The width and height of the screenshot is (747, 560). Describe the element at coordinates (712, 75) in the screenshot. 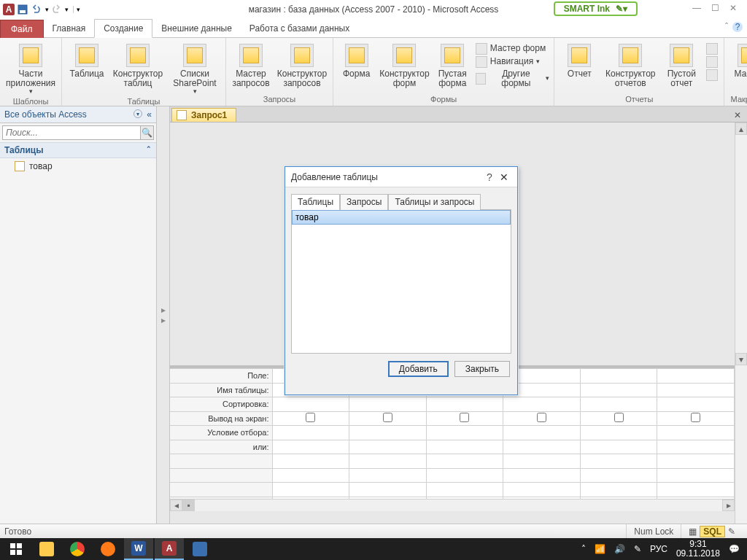

I see `report-extra-icon` at that location.